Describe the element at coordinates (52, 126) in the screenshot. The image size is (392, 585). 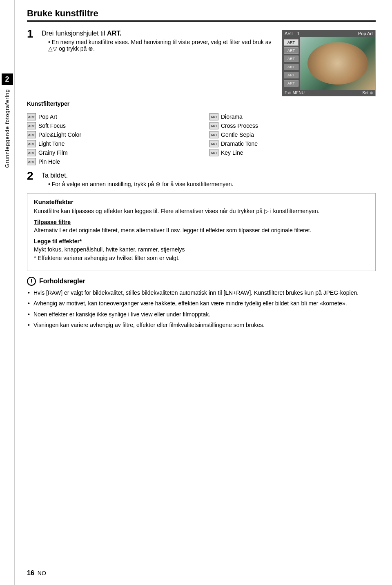
I see `filter-label-soft-focus: Soft Focus` at that location.